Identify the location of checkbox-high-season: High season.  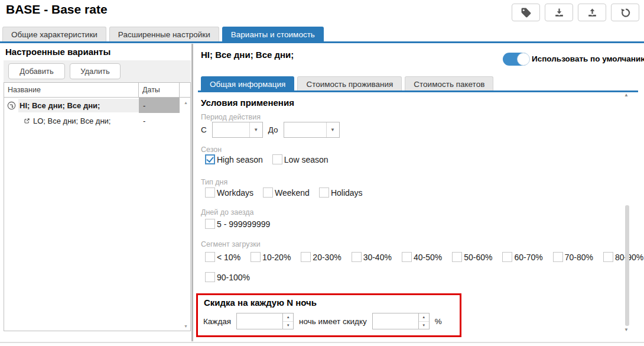
(234, 160).